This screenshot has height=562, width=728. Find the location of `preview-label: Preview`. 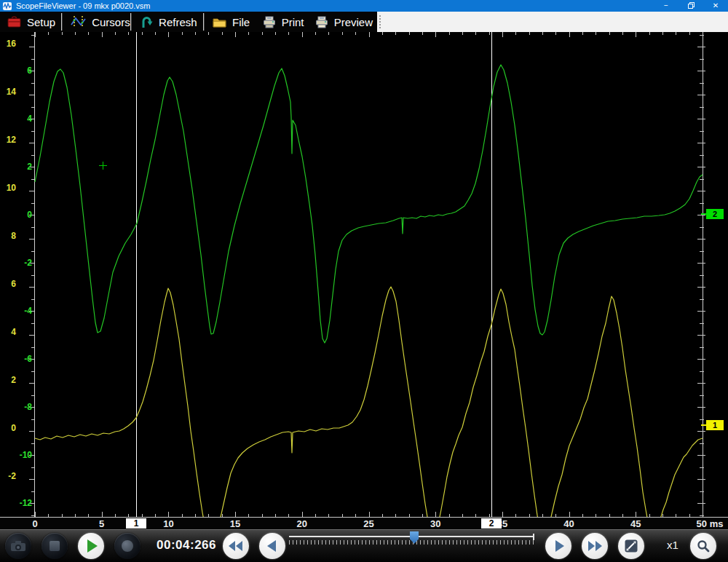

preview-label: Preview is located at coordinates (354, 22).